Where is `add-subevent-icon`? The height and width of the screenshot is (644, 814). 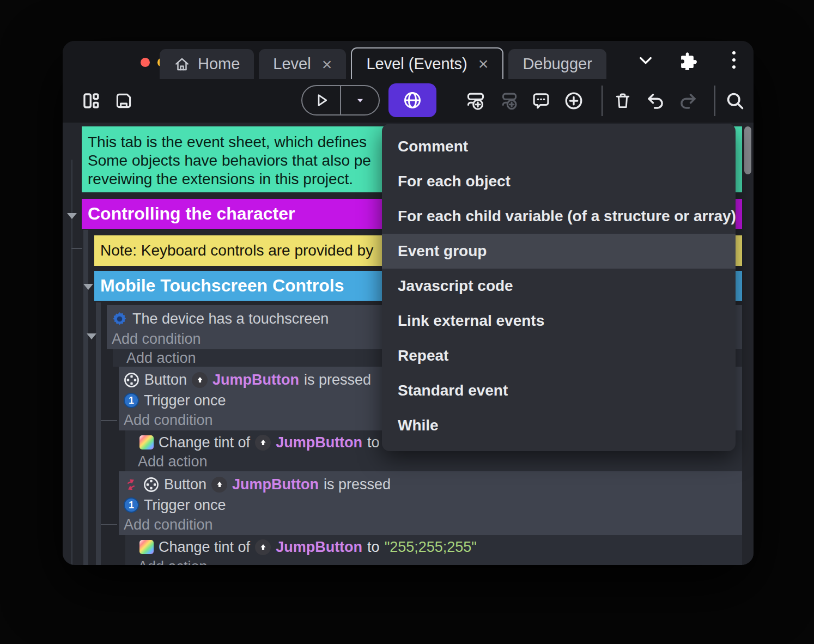
add-subevent-icon is located at coordinates (508, 101).